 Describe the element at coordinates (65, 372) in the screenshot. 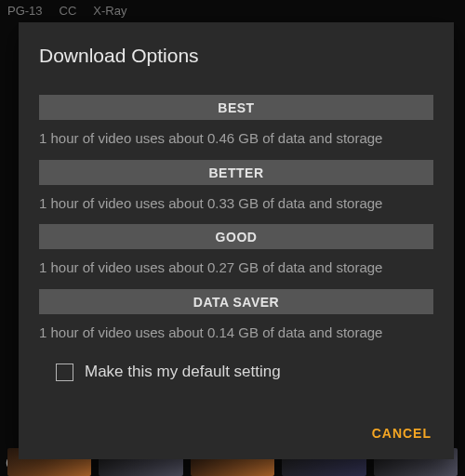

I see `default-checkbox` at that location.